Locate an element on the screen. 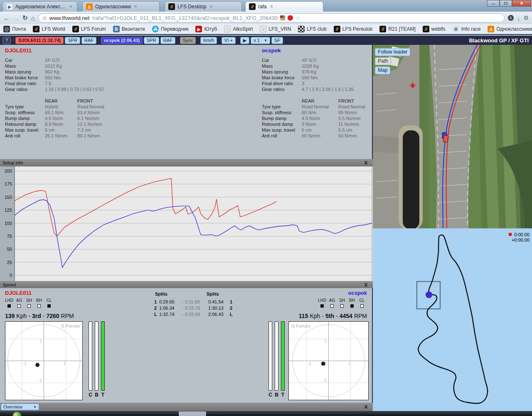 The height and width of the screenshot is (416, 532). driver2-spr-button: SPR is located at coordinates (151, 41).